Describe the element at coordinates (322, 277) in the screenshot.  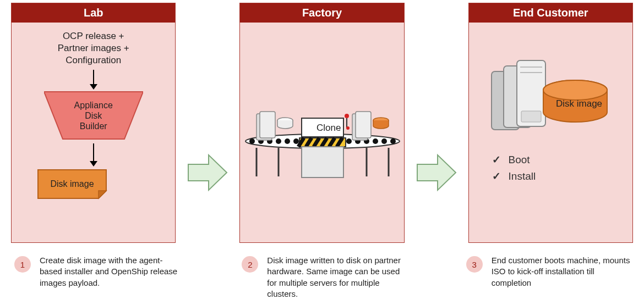
I see `captions-row: 1 Create disk image with the agent-based…` at that location.